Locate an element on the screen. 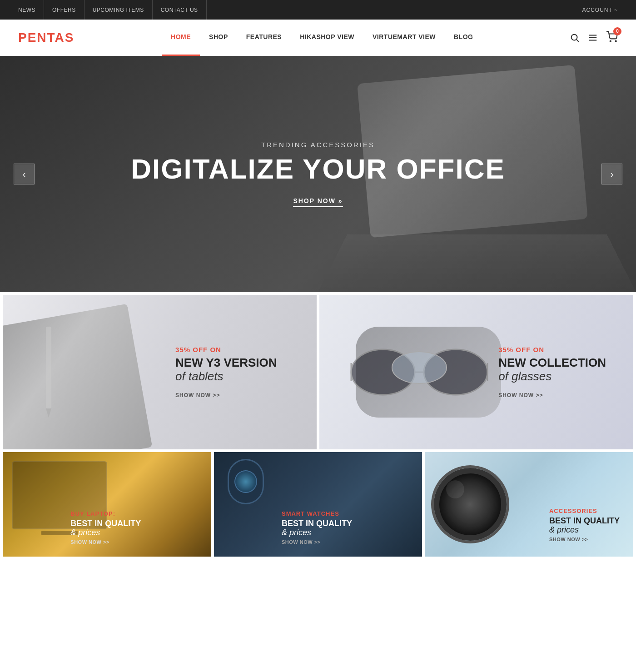 Image resolution: width=636 pixels, height=672 pixels. glasses-show-link: SHOW NOW >> is located at coordinates (521, 395).